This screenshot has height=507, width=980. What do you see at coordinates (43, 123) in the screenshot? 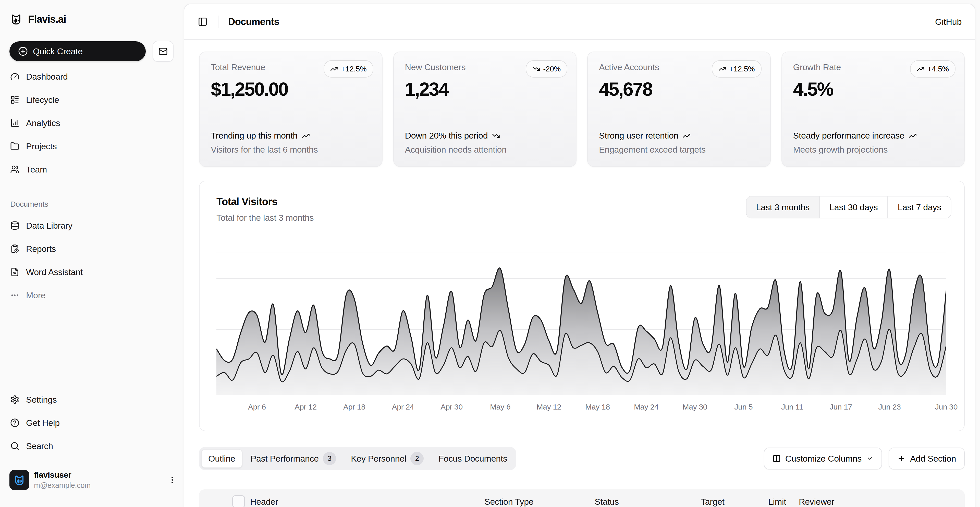
I see `sidebar-item-label: Analytics` at bounding box center [43, 123].